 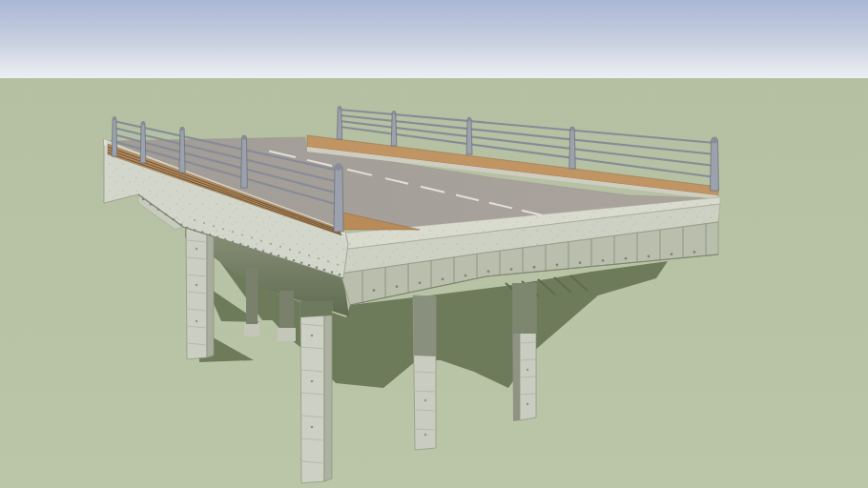 I want to click on near-guardrail-end-post-cap, so click(x=339, y=167).